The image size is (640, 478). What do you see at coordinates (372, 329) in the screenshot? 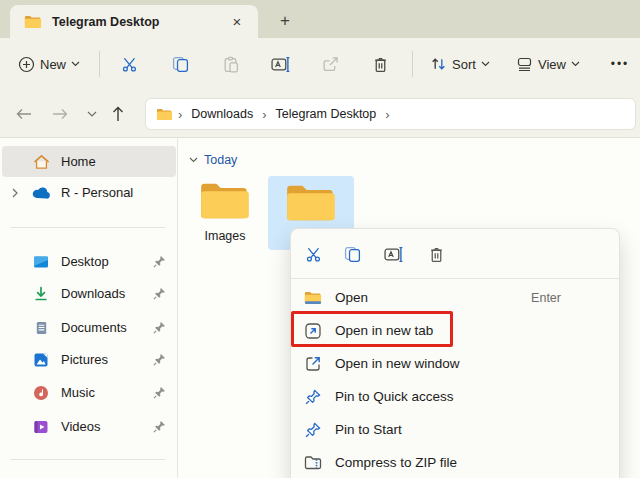
I see `annotation-highlight-box` at bounding box center [372, 329].